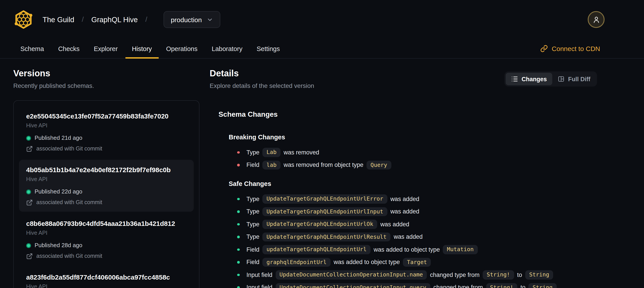 Image resolution: width=644 pixels, height=288 pixels. Describe the element at coordinates (529, 79) in the screenshot. I see `changes-view-button: Changes` at that location.